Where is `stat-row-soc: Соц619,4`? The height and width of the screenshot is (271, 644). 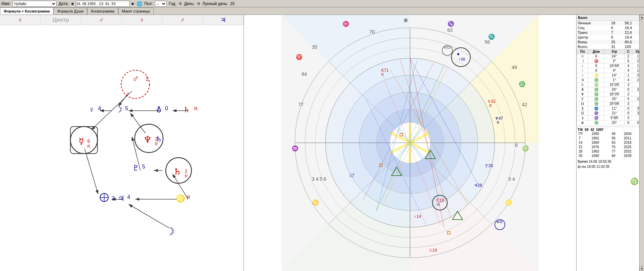
stat-row-soc: Соц619,4 is located at coordinates (610, 28).